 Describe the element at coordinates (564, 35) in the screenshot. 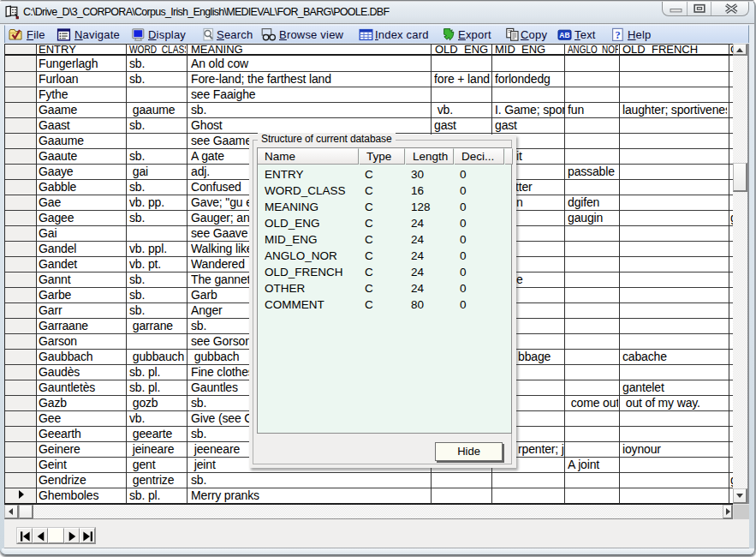

I see `svg-text: AB` at that location.